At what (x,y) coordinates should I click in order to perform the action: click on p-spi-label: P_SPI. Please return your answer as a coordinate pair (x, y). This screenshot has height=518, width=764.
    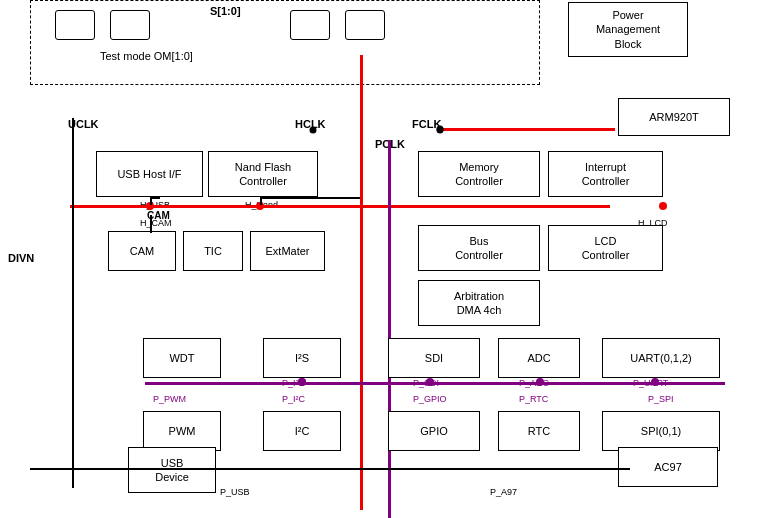
    Looking at the image, I should click on (661, 399).